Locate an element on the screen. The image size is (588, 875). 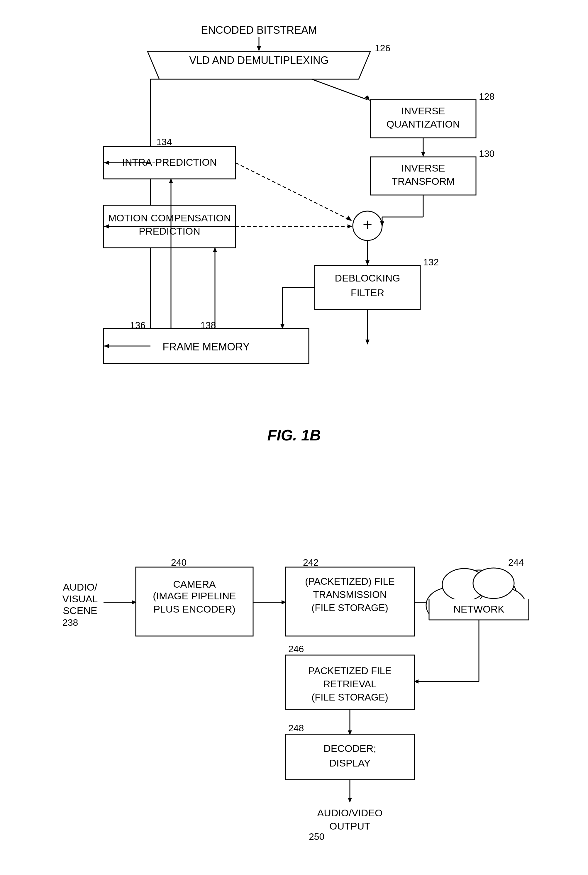
inv-quant-text2: QUANTIZATION is located at coordinates (423, 124).